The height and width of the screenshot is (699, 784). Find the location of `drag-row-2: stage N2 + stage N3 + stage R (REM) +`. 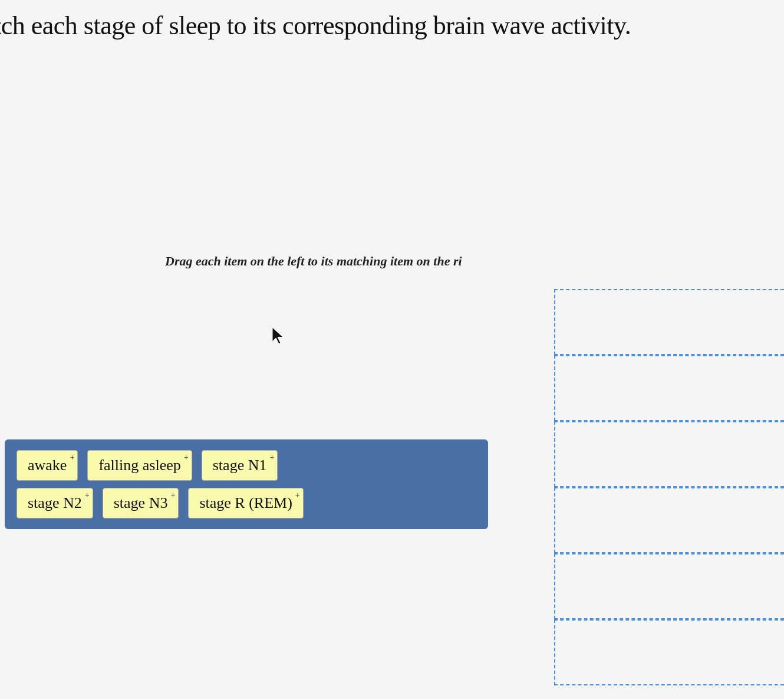

drag-row-2: stage N2 + stage N3 + stage R (REM) + is located at coordinates (246, 503).